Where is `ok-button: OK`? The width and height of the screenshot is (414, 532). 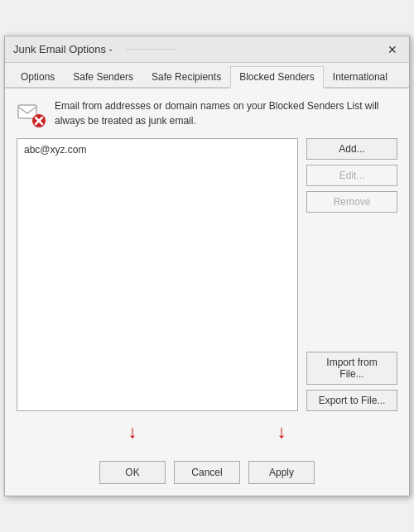
ok-button: OK is located at coordinates (132, 472).